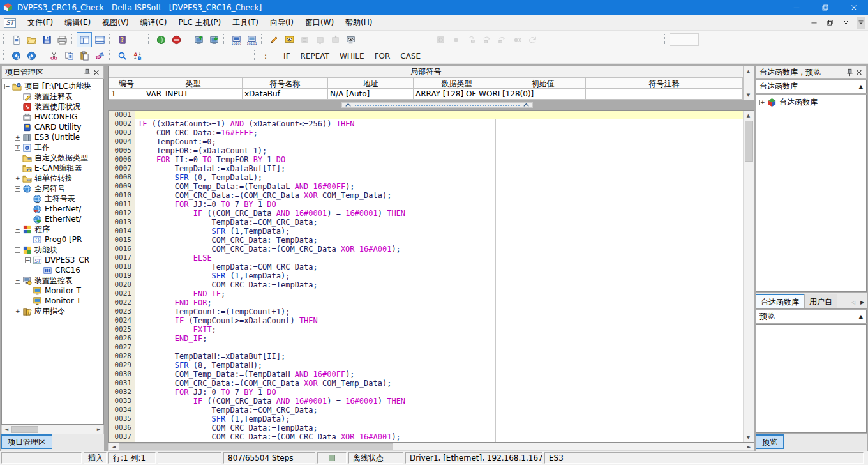  What do you see at coordinates (40, 23) in the screenshot?
I see `menu-f: 文件(F)` at bounding box center [40, 23].